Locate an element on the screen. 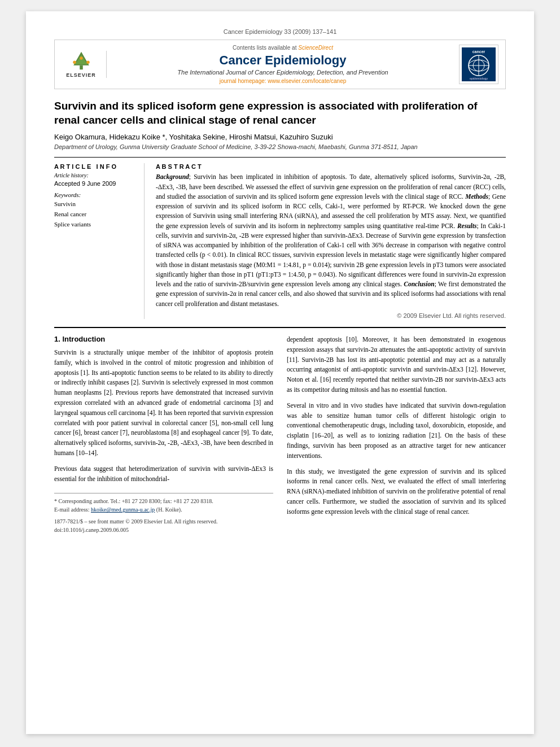 The image size is (560, 747). results-label: Results is located at coordinates (467, 226).